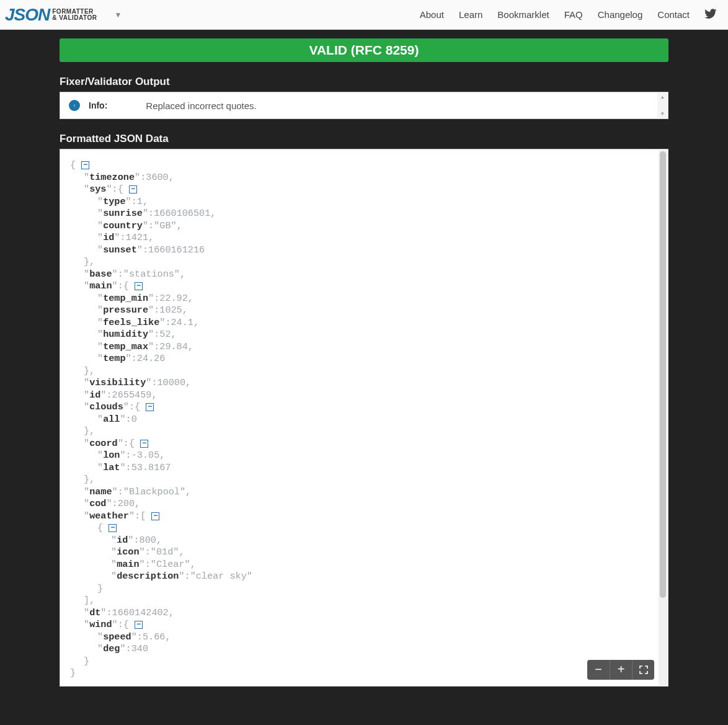 The height and width of the screenshot is (725, 728). Describe the element at coordinates (51, 15) in the screenshot. I see `site-logo: JSON FORMATTER & VALIDATOR` at that location.